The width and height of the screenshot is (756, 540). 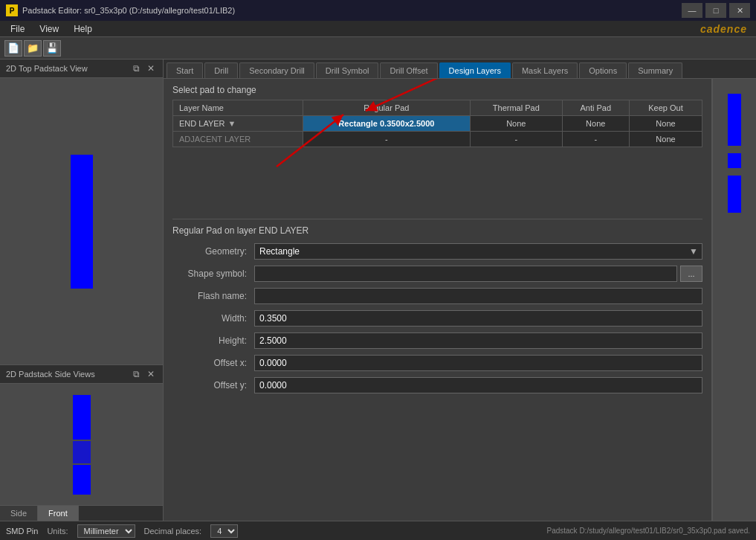 I want to click on table-row: END LAYER ▼ Rectangle 0.3500x2.5000 None…, so click(x=438, y=123).